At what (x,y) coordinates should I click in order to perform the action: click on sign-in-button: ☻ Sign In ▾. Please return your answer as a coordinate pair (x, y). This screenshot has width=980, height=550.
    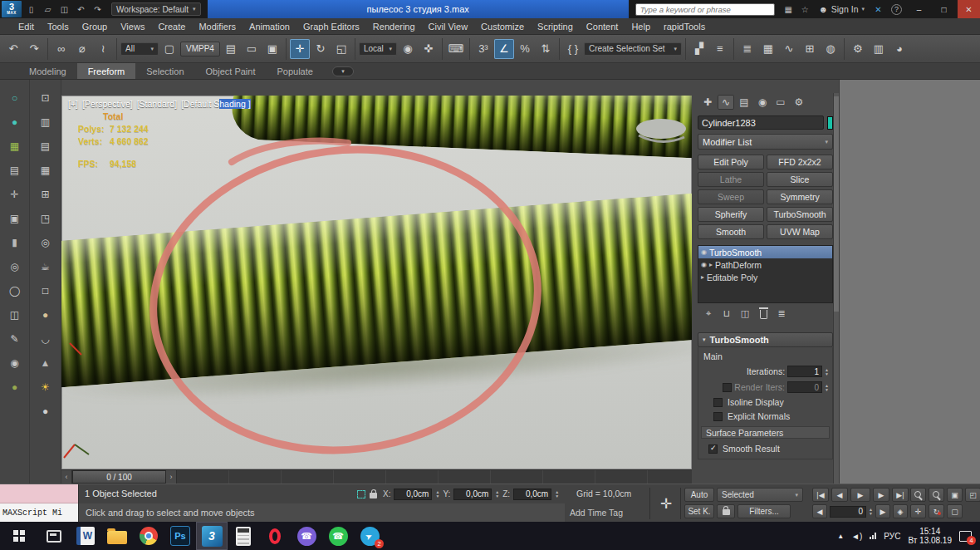
    Looking at the image, I should click on (842, 9).